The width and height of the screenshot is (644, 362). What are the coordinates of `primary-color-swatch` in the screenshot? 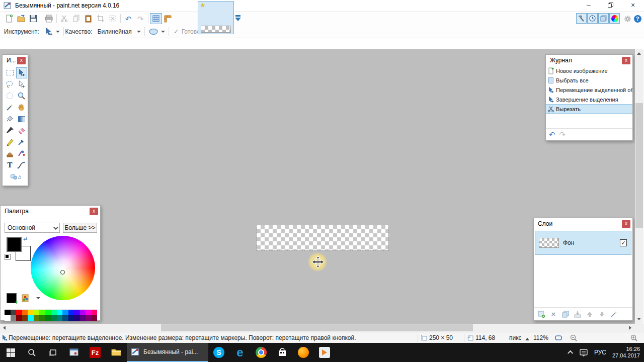 It's located at (14, 244).